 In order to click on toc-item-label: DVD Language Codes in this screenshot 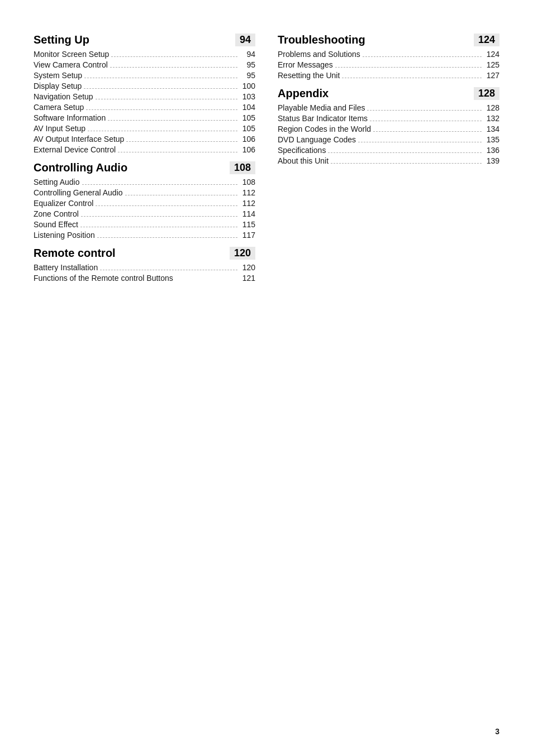, I will do `click(317, 140)`.